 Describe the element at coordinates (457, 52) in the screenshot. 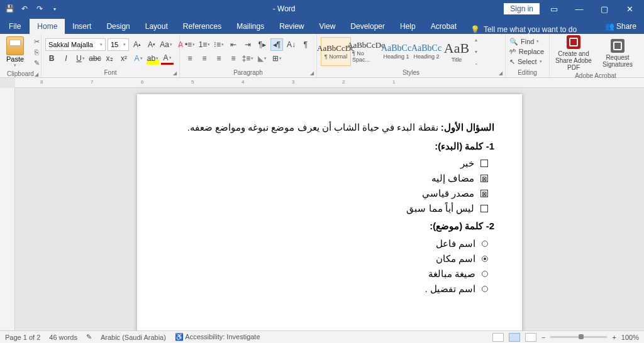

I see `style-title: AaBTitle` at that location.